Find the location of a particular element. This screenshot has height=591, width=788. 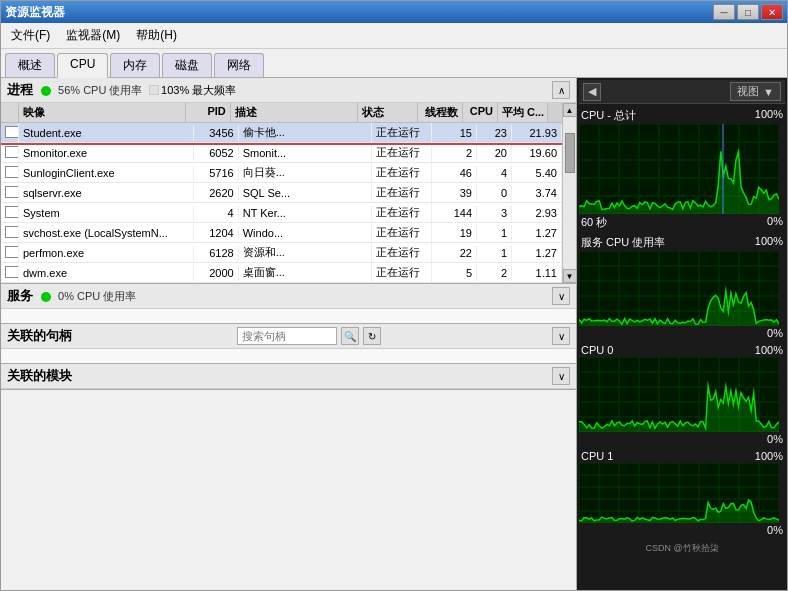

modules-section-header: 关联的模块 ∨ is located at coordinates (288, 376).